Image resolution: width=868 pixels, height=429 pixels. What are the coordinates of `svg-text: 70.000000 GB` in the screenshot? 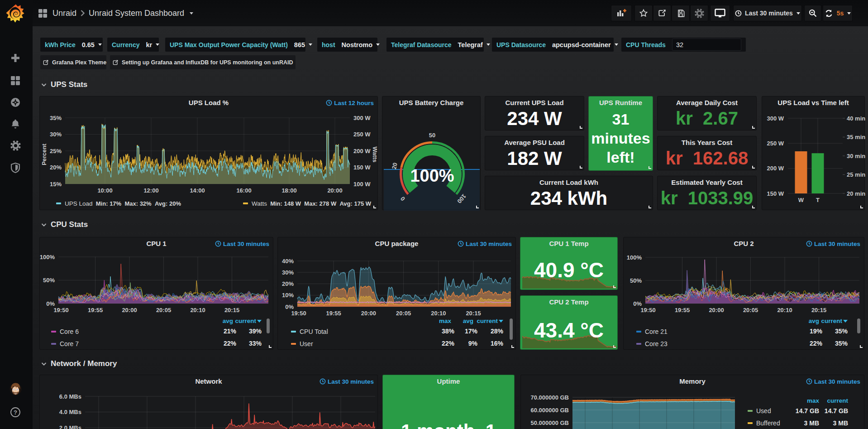 It's located at (549, 398).